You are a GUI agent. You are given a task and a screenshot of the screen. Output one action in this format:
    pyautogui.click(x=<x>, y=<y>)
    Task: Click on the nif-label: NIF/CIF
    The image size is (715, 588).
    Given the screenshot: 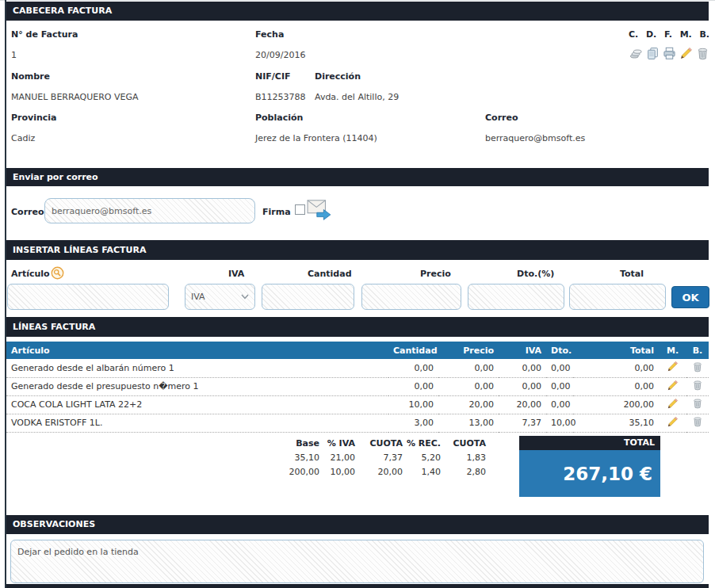 What is the action you would take?
    pyautogui.click(x=273, y=76)
    